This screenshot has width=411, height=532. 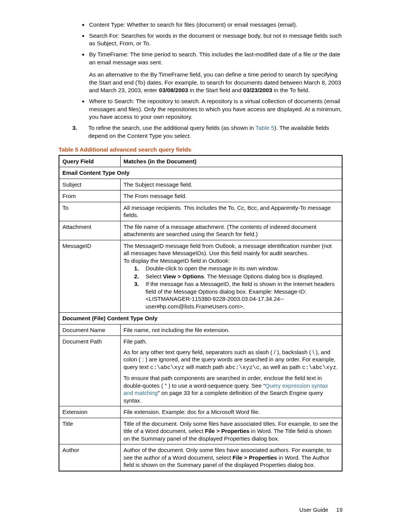 What do you see at coordinates (281, 367) in the screenshot?
I see `text: , as well as path` at bounding box center [281, 367].